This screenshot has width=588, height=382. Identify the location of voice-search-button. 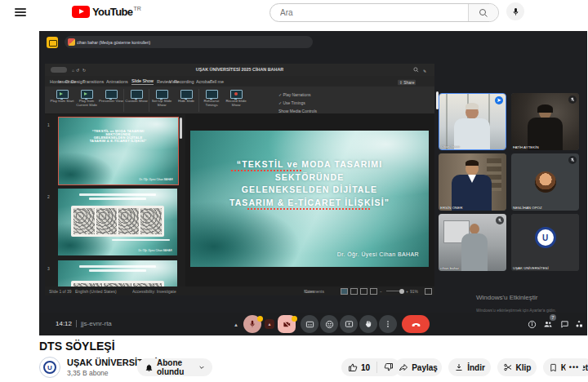
(515, 11).